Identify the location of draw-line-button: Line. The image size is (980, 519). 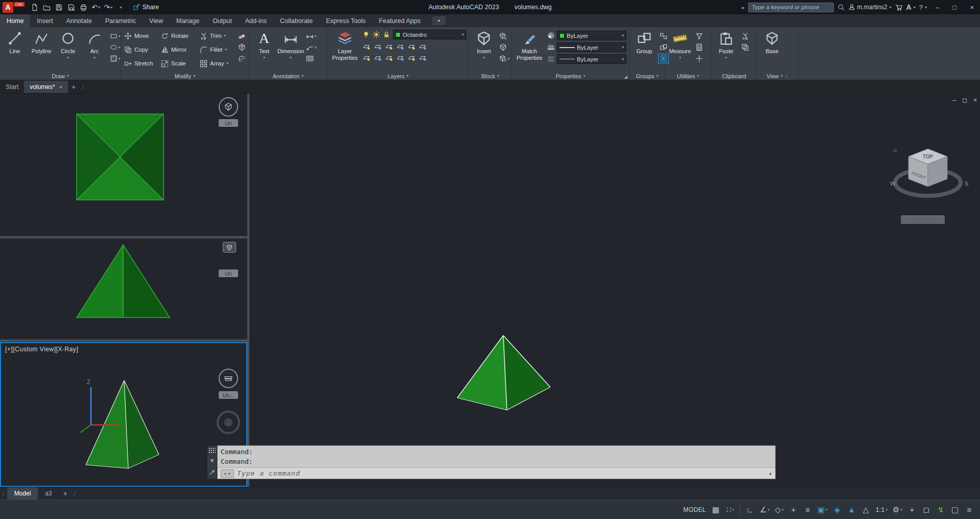
(15, 43).